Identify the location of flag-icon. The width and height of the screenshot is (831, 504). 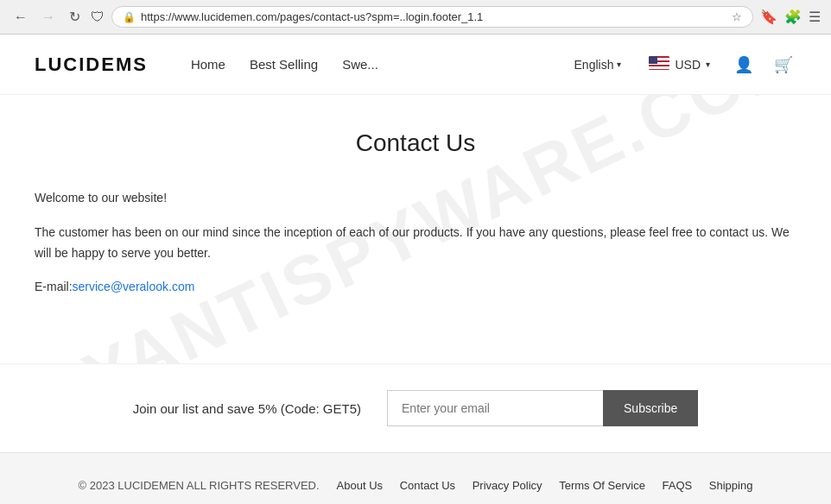
(659, 64).